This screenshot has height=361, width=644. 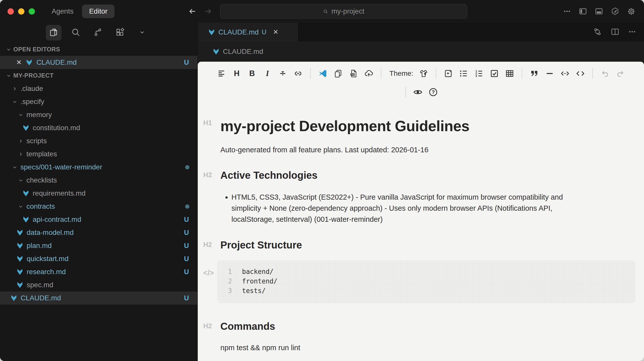 I want to click on undo-button, so click(x=605, y=74).